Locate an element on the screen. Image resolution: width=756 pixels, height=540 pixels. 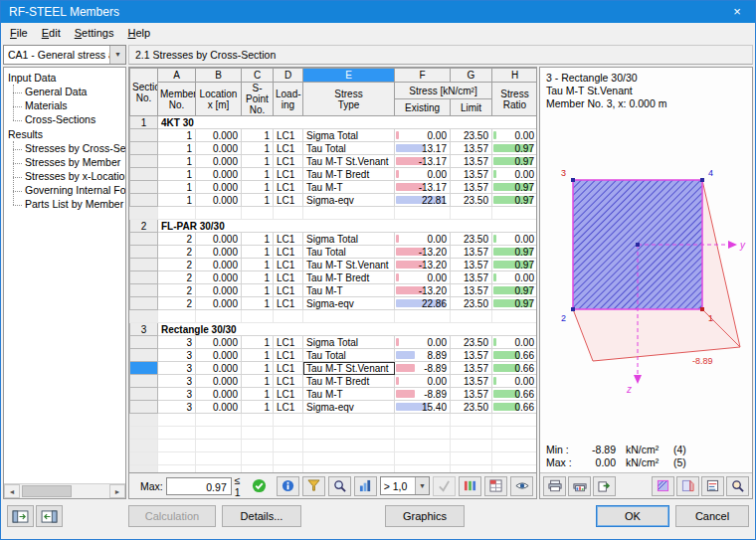
existing-cell: 22.81 is located at coordinates (423, 201).